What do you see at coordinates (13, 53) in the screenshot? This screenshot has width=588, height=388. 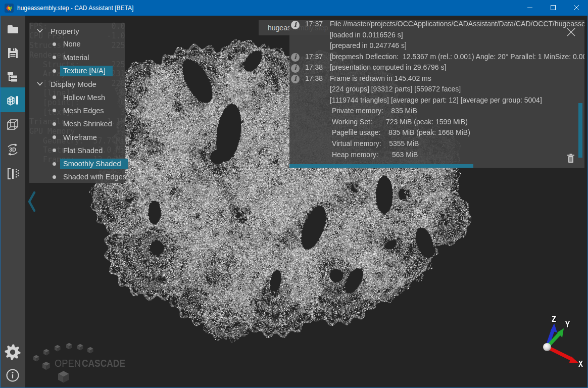 I see `save-icon` at bounding box center [13, 53].